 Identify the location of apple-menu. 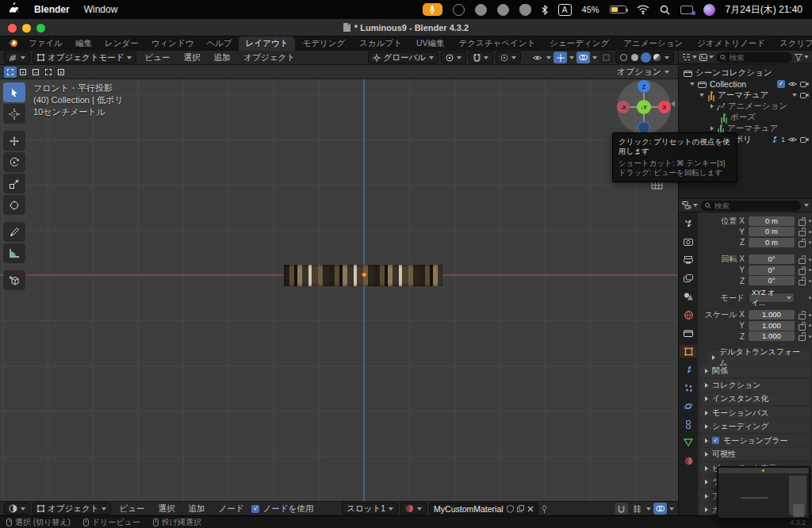
(14, 10).